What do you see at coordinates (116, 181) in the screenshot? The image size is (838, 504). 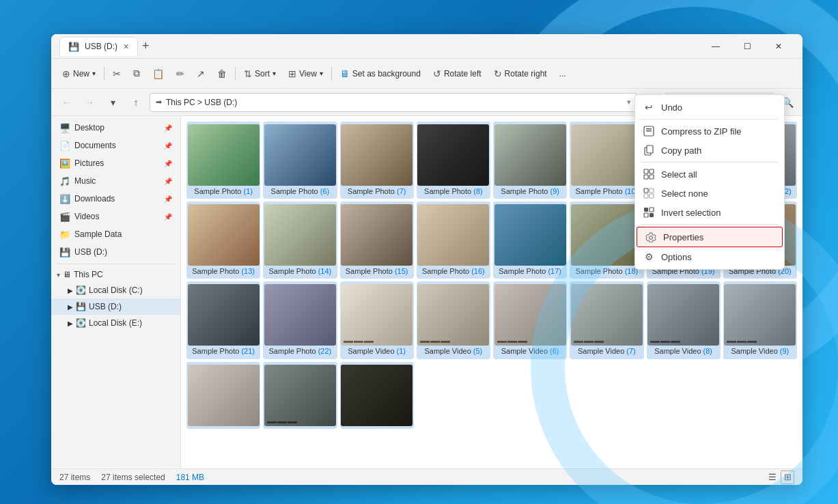 I see `sidebar-item-music: 🎵 Music 📌` at bounding box center [116, 181].